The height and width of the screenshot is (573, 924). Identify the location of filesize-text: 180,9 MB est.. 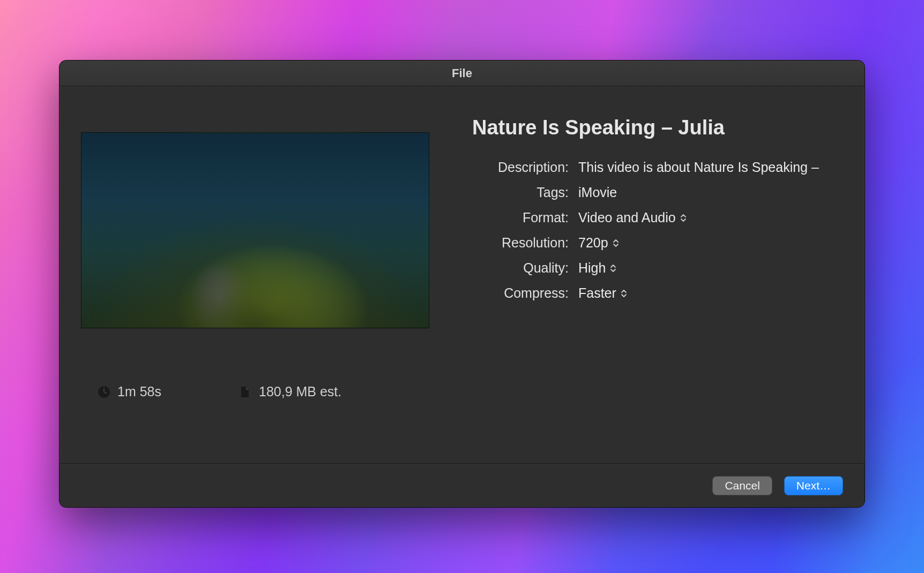
(300, 392).